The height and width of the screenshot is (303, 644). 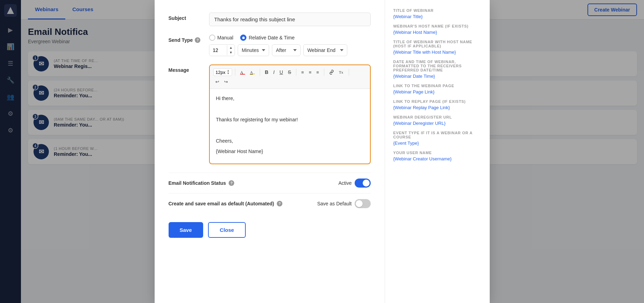 I want to click on clear-format-btn: Tx, so click(x=341, y=72).